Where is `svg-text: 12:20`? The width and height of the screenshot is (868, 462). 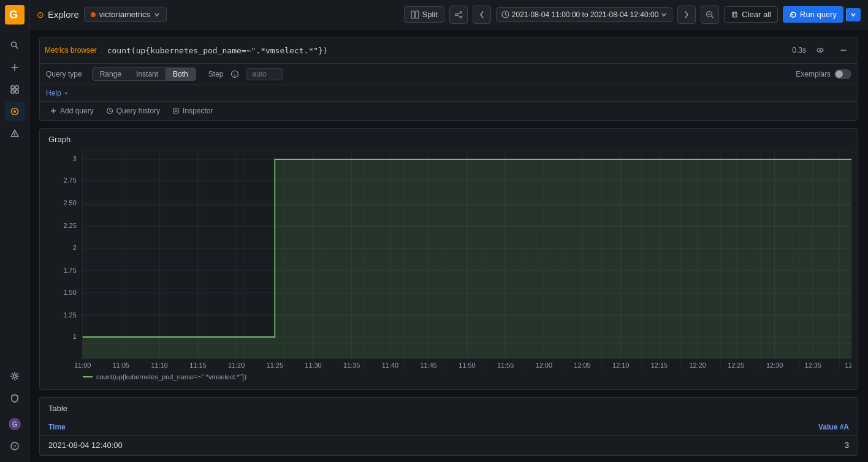
svg-text: 12:20 is located at coordinates (698, 365).